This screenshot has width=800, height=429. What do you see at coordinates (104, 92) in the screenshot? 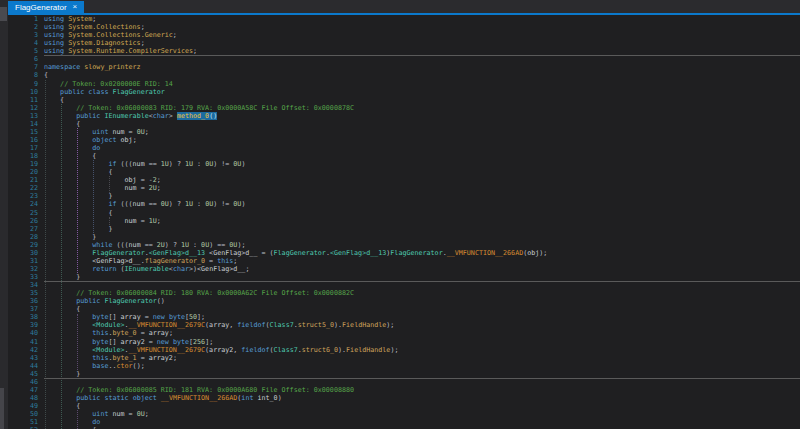
I see `code-text: public class FlagGenerator` at bounding box center [104, 92].